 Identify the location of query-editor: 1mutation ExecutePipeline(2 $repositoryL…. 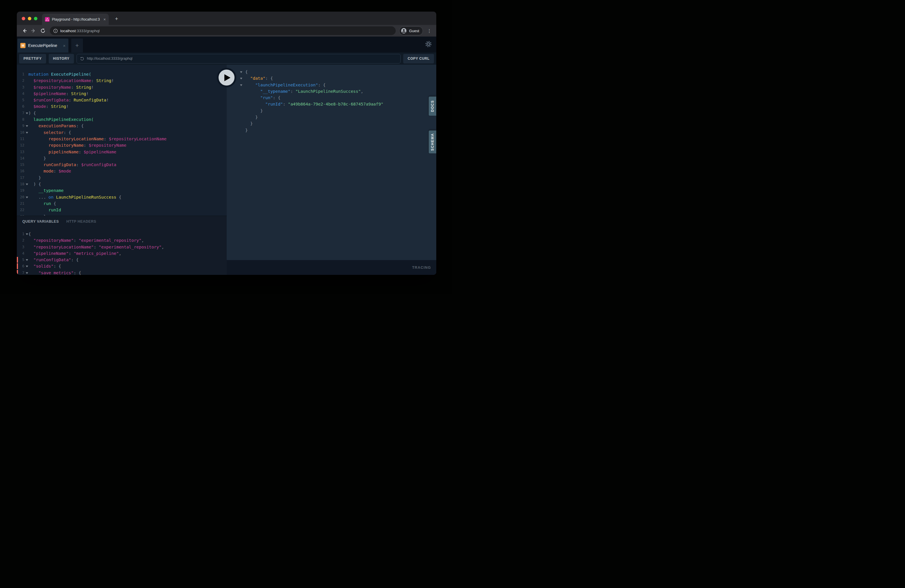
(122, 140).